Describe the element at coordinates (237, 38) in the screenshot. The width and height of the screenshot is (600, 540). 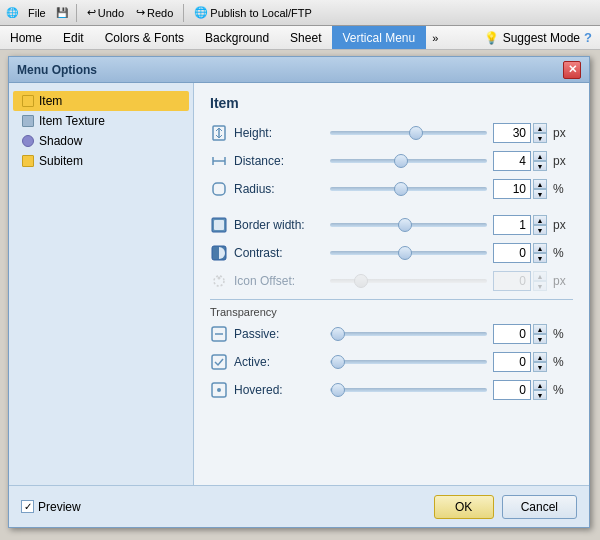
I see `menu-background-label: Background` at that location.